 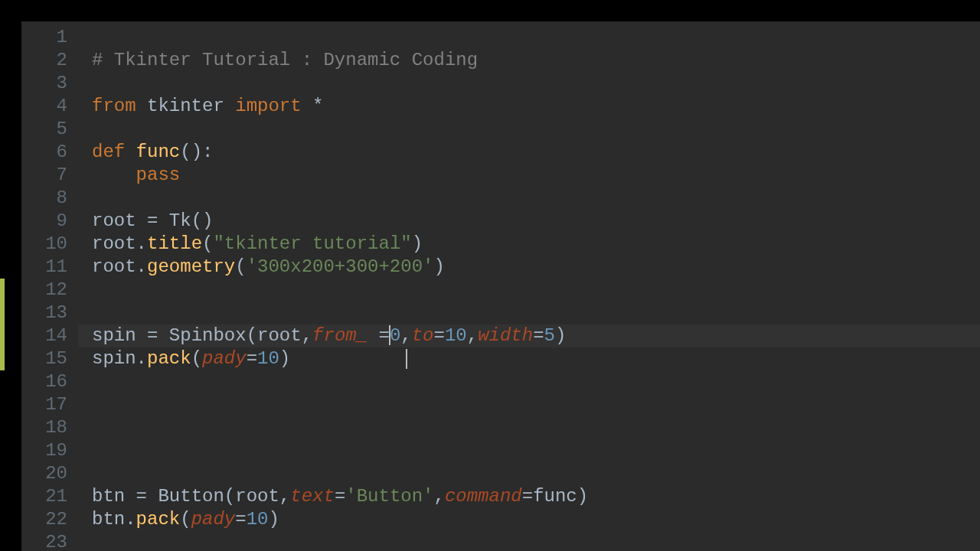 What do you see at coordinates (44, 290) in the screenshot?
I see `line-number: 12` at bounding box center [44, 290].